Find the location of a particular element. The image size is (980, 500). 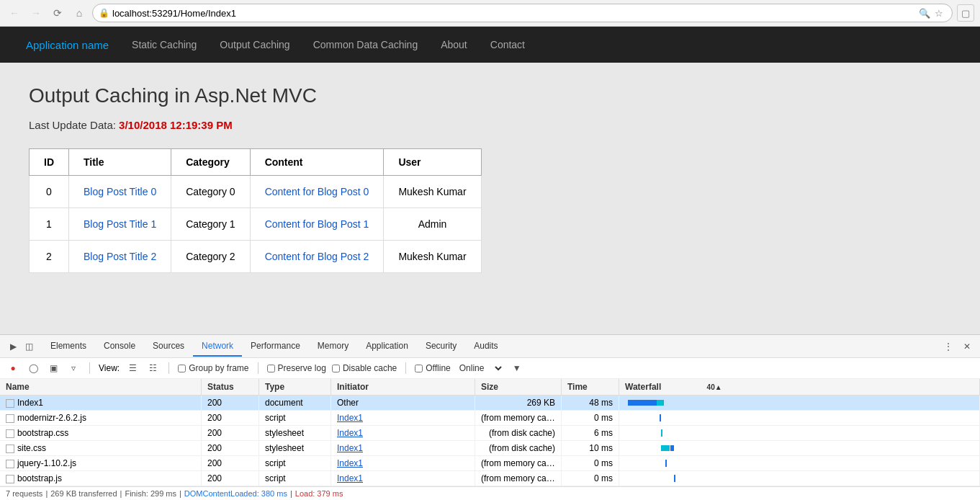

throttle-dropdown-icon: ▼ is located at coordinates (517, 368).